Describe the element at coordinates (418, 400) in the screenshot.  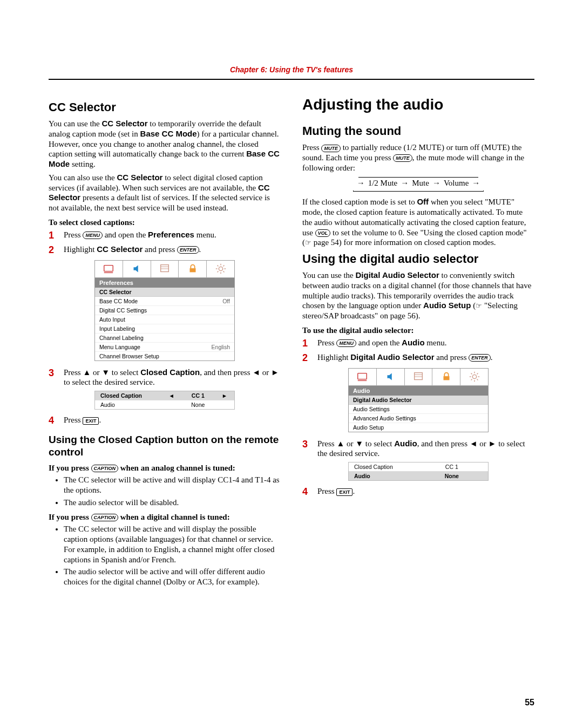
I see `menu-selected-row: Digital Audio Selector` at that location.